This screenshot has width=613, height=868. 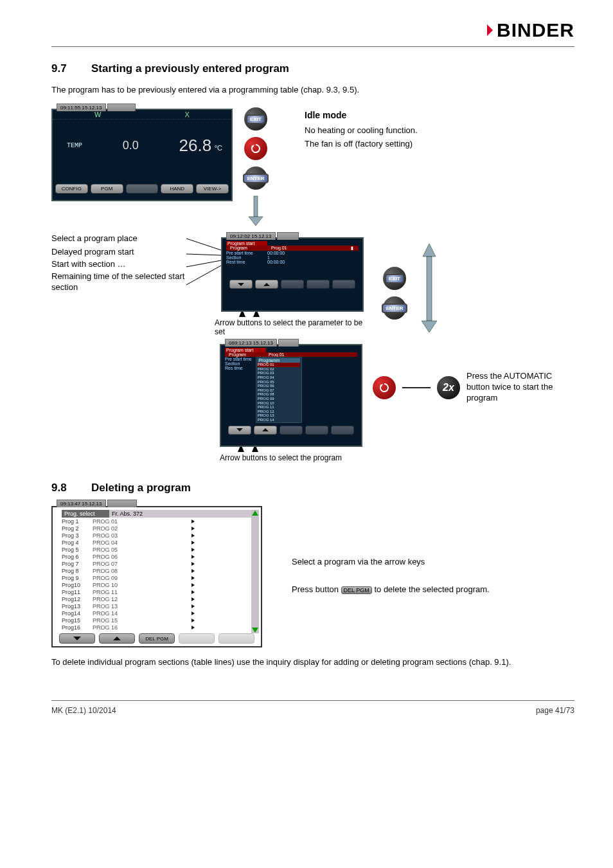 I want to click on list-item: Prog10PROG 10, so click(x=157, y=585).